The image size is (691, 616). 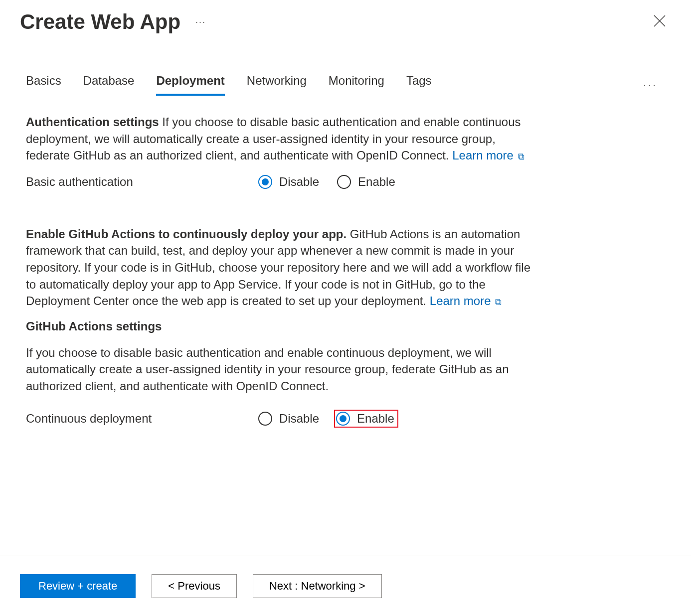 I want to click on next-button: Next : Networking >, so click(x=317, y=586).